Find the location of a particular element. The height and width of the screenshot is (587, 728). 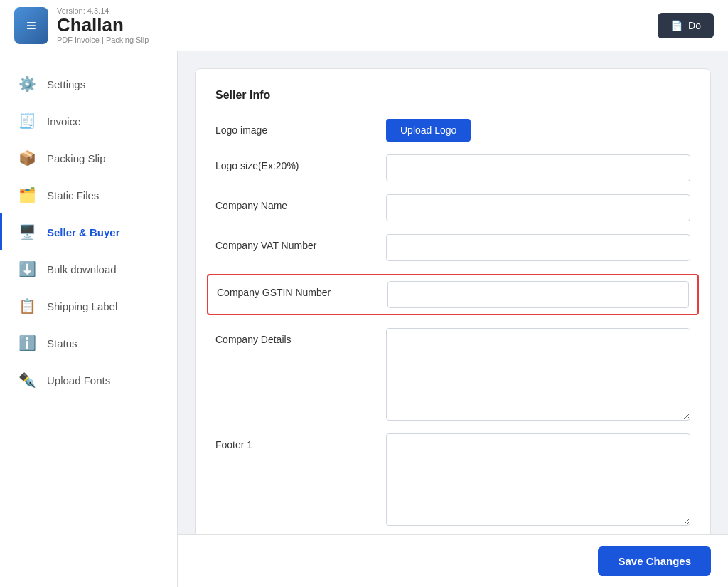

sidebar-label-shipping-label: Shipping Label is located at coordinates (82, 306).